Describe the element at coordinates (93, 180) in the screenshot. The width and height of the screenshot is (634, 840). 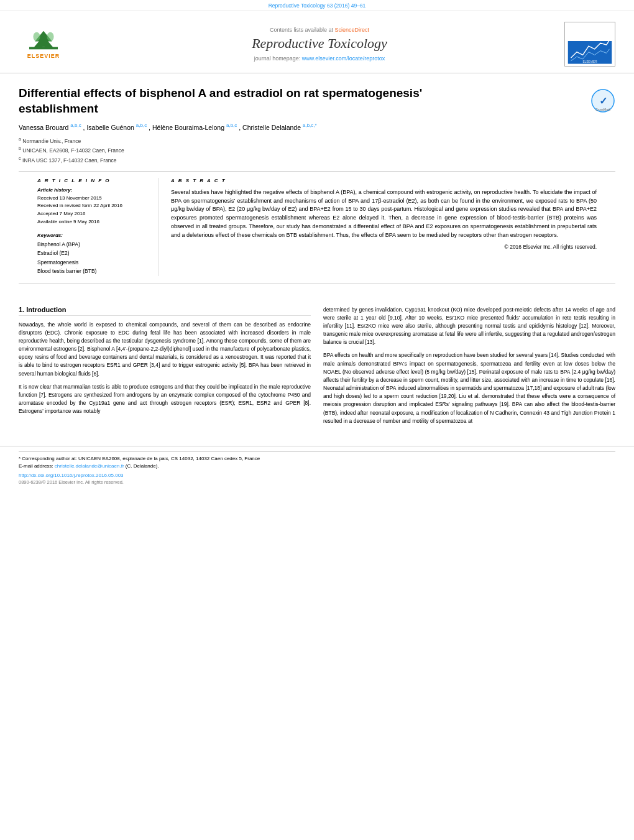
I see `article-info-title: A R T I C L E I N F O` at that location.